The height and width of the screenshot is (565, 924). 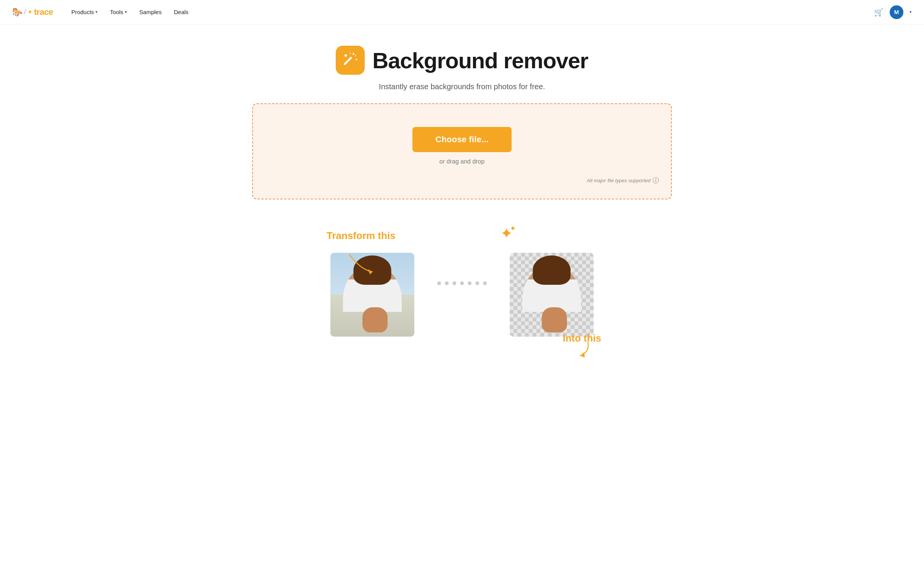 I want to click on nav-deals: Deals, so click(x=181, y=12).